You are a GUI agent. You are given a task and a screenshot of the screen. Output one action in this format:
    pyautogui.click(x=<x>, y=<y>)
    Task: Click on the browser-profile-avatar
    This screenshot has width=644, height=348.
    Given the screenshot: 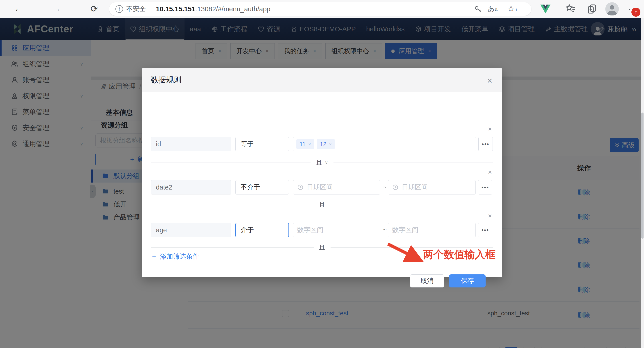 What is the action you would take?
    pyautogui.click(x=612, y=9)
    